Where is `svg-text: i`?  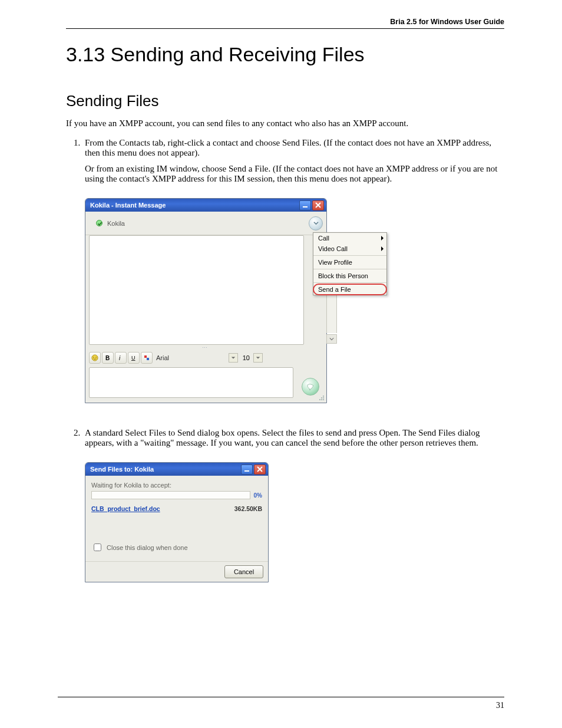 svg-text: i is located at coordinates (120, 358).